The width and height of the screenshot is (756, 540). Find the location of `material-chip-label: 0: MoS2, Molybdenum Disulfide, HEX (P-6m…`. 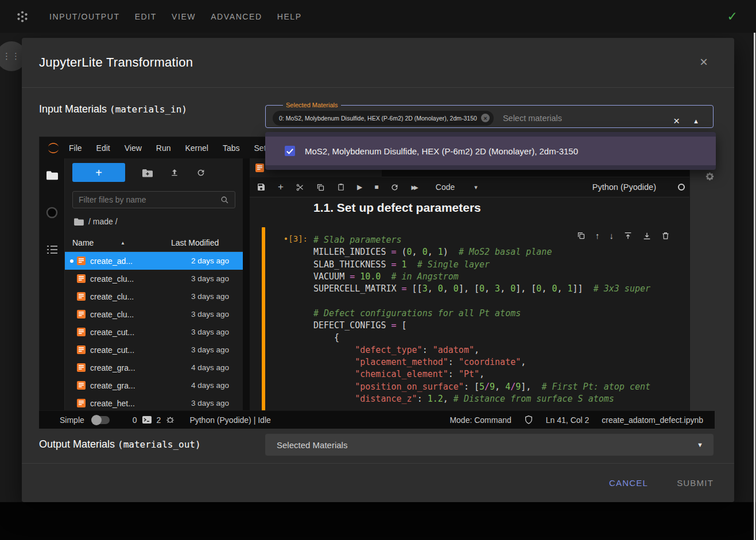

material-chip-label: 0: MoS2, Molybdenum Disulfide, HEX (P-6m… is located at coordinates (378, 118).